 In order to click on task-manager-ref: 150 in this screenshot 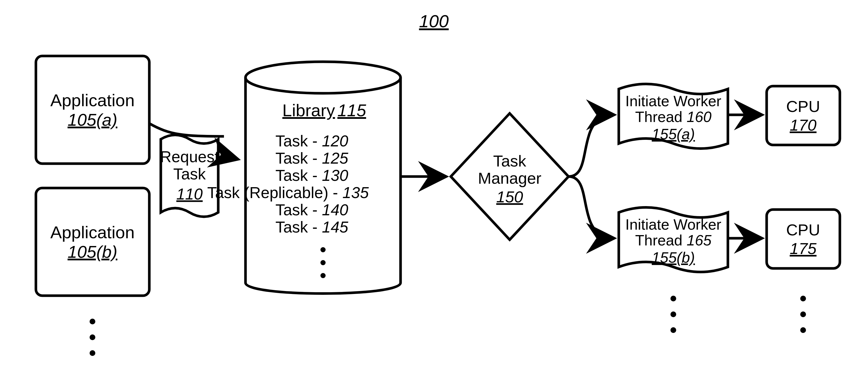, I will do `click(509, 197)`.